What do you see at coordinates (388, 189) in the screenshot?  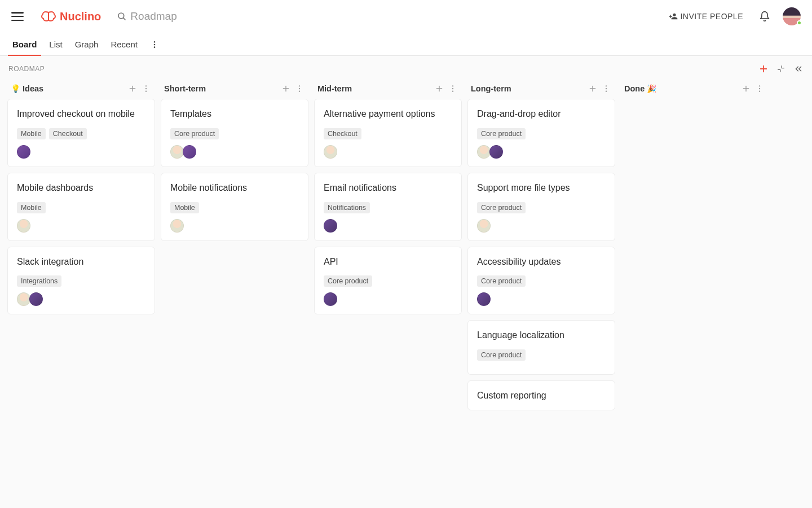 I see `card-title: Email notifications` at bounding box center [388, 189].